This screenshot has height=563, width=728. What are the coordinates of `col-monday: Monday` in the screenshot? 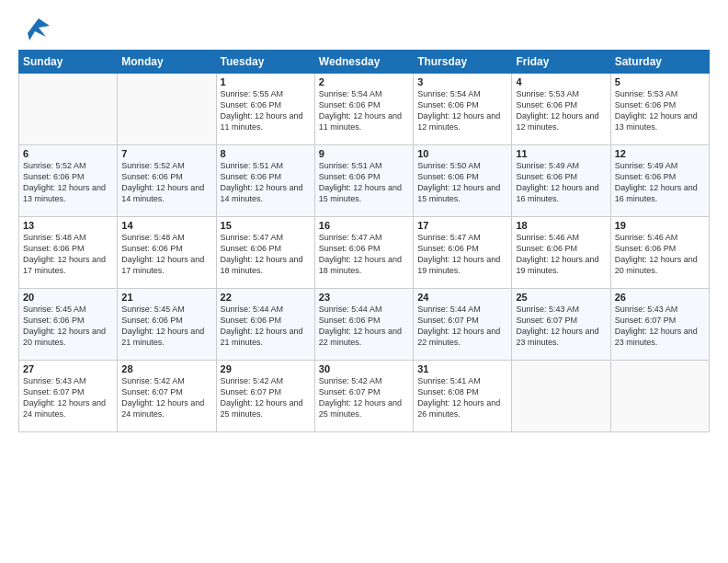 It's located at (167, 63).